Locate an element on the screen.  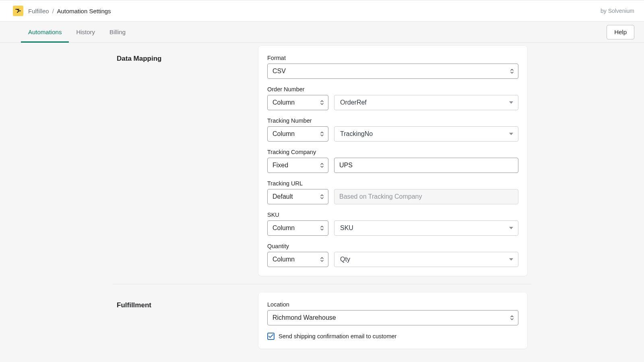
select-order-number-mode: Column is located at coordinates (298, 103).